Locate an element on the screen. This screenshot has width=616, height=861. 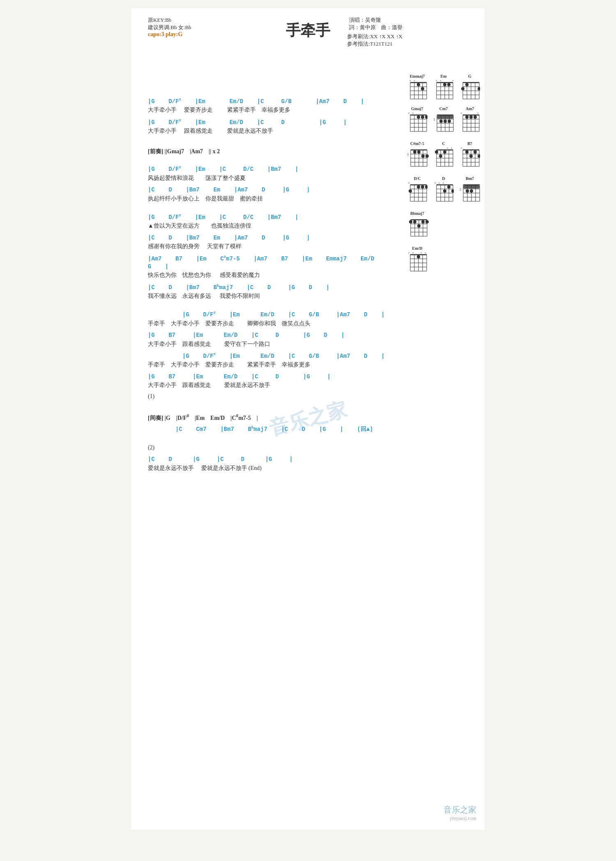
chord-line-8: |C D |Bm7 Bbmaj7 |C D |G D | is located at coordinates (267, 288).